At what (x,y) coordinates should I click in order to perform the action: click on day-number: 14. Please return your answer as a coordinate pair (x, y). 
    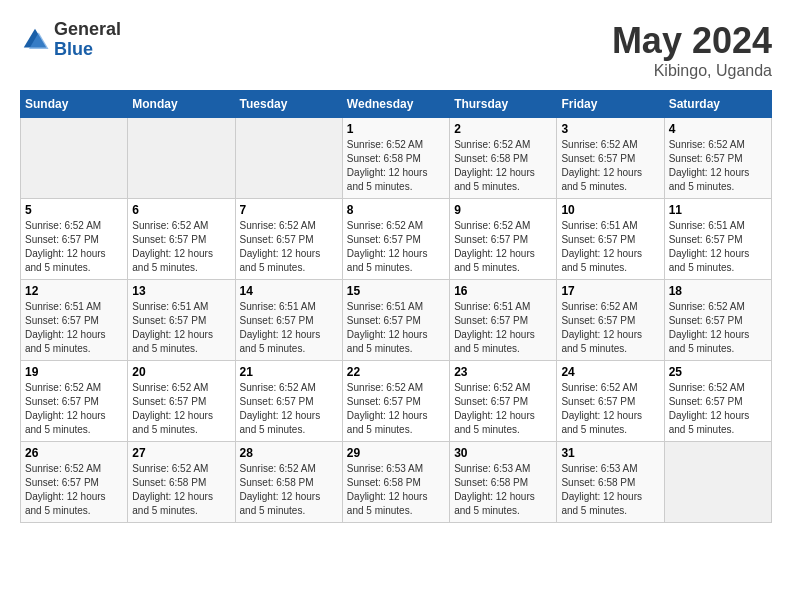
    Looking at the image, I should click on (289, 291).